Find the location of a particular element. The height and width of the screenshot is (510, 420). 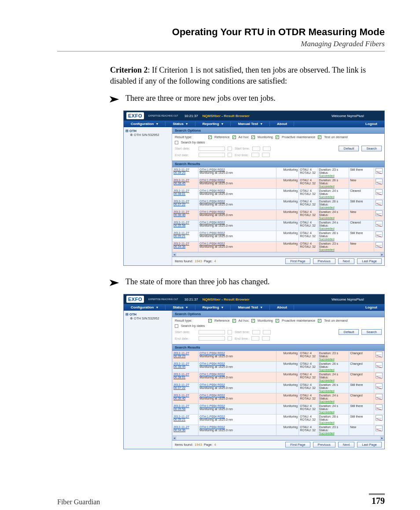

trace-icon is located at coordinates (379, 418).